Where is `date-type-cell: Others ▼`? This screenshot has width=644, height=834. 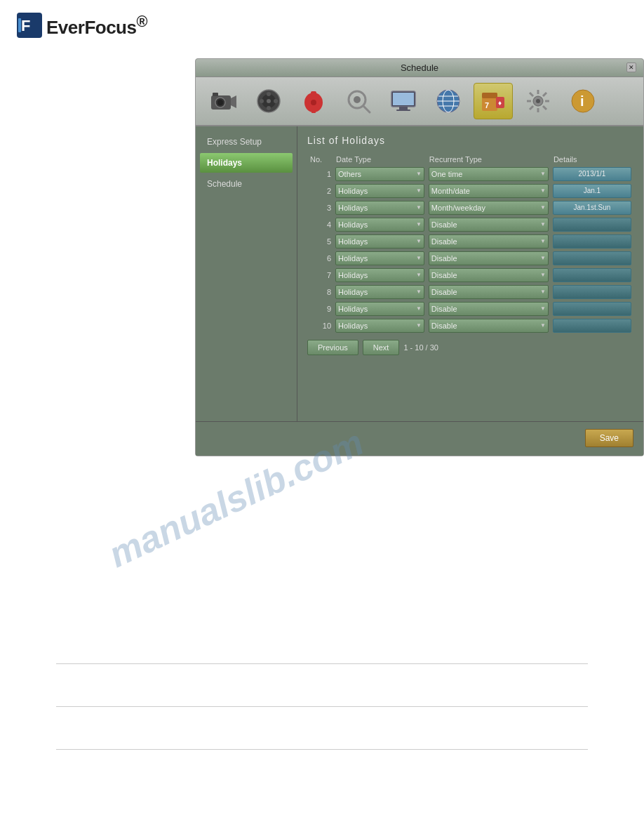 date-type-cell: Others ▼ is located at coordinates (380, 174).